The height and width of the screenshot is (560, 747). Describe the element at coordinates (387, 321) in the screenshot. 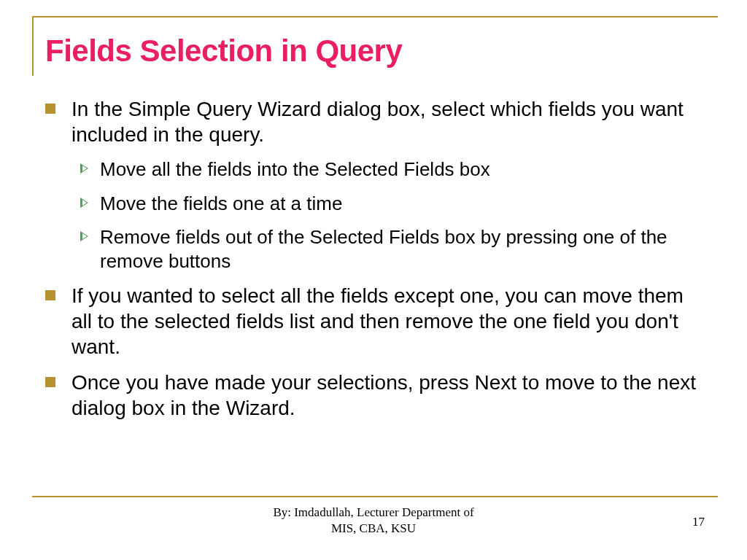

I see `bullet-text: If you wanted to select all the fields e…` at that location.